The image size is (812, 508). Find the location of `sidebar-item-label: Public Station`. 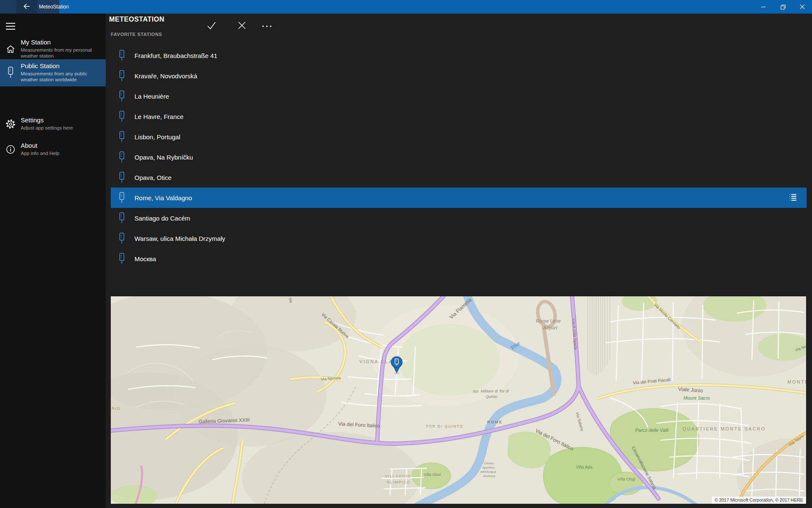

sidebar-item-label: Public Station is located at coordinates (62, 66).